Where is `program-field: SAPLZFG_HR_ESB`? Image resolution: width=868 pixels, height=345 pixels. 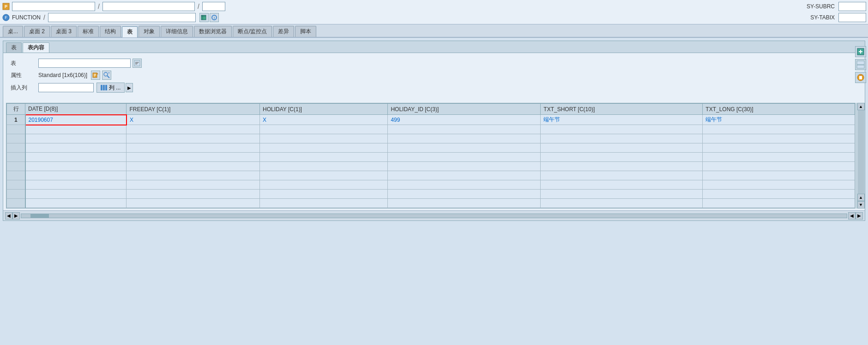 program-field: SAPLZFG_HR_ESB is located at coordinates (54, 6).